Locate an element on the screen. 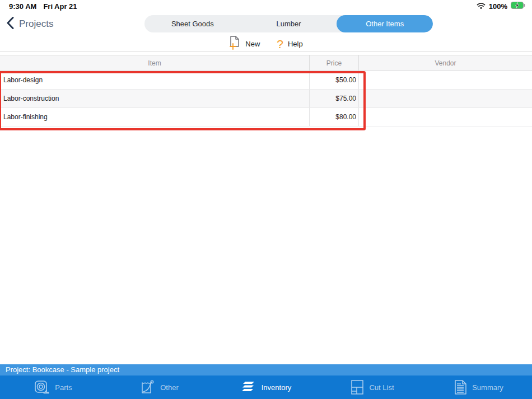  item-cell: Labor-finishing is located at coordinates (155, 117).